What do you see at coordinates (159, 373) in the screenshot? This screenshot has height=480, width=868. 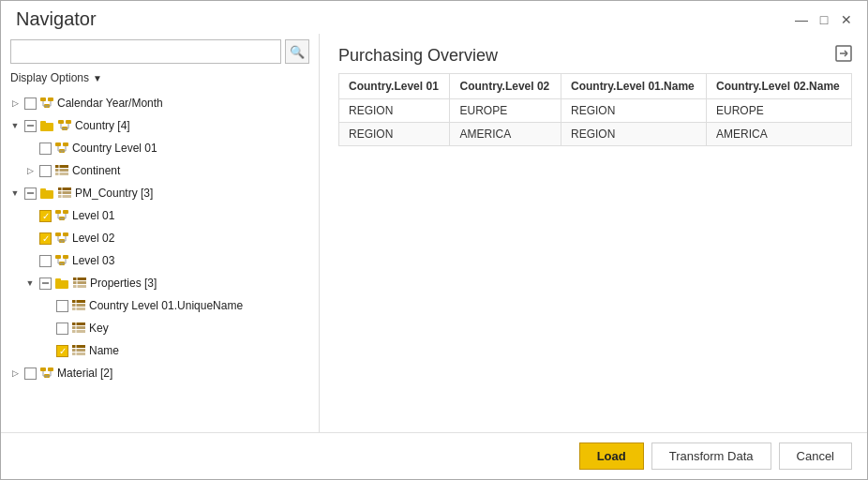 I see `list-item: ▷ Material [2]` at bounding box center [159, 373].